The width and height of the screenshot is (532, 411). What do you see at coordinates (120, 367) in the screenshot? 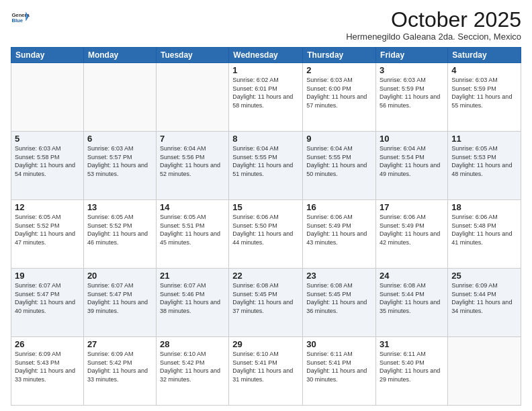
I see `day-info: Sunrise: 6:09 AMSunset: 5:42 PMDaylight:…` at bounding box center [120, 367].